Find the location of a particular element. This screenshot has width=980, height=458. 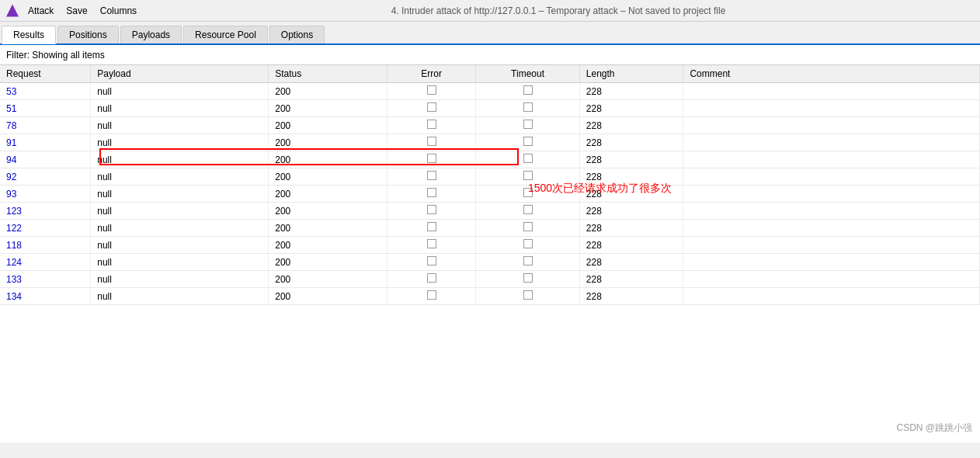

tab-positions: Positions is located at coordinates (89, 34).